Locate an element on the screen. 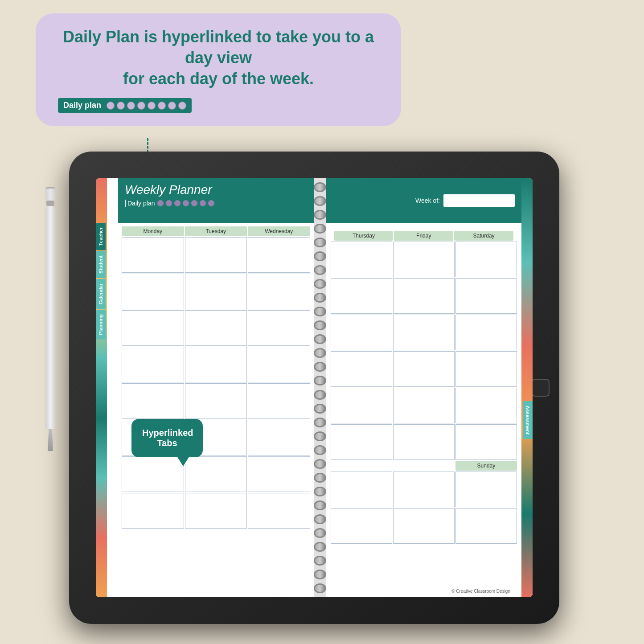  tab-assessment: Assessment is located at coordinates (528, 420).